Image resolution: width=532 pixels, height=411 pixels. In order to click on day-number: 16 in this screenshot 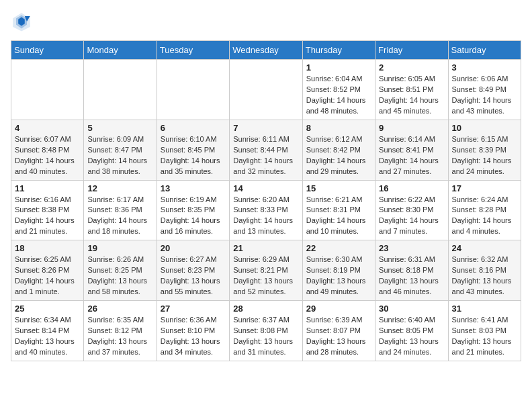, I will do `click(411, 188)`.